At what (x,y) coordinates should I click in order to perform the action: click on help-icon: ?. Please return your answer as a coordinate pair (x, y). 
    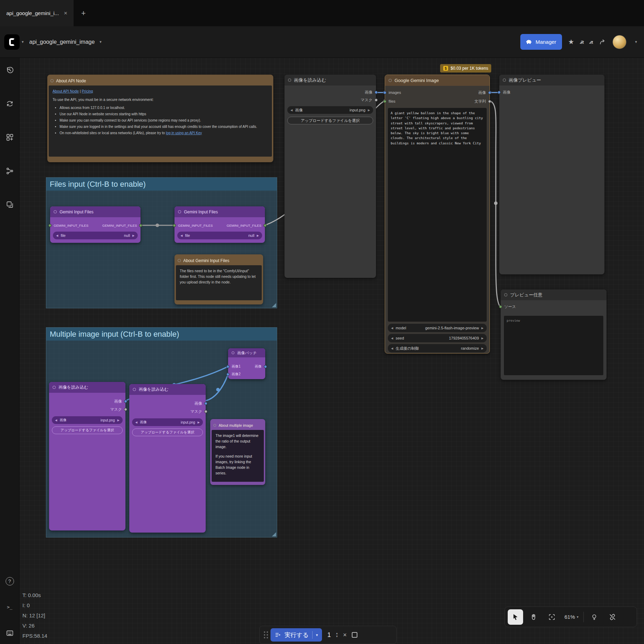
    Looking at the image, I should click on (10, 581).